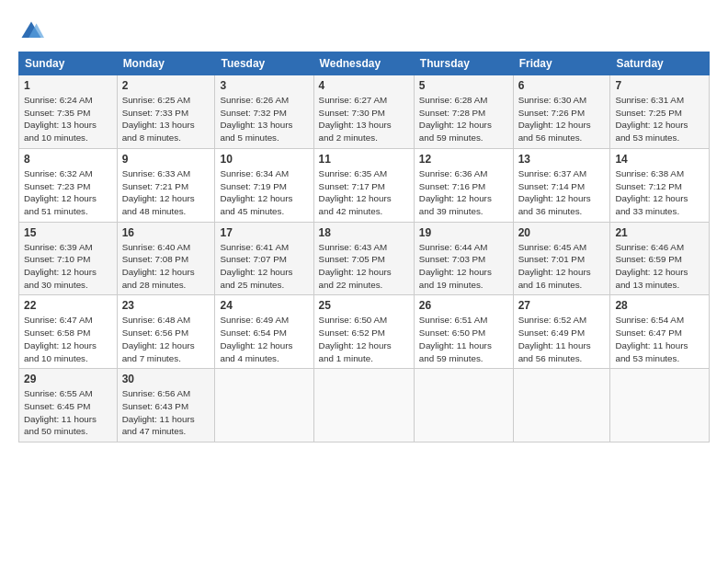  Describe the element at coordinates (660, 332) in the screenshot. I see `calendar-cell: 28Sunrise: 6:54 AM Sunset: 6:47 PM Dayli…` at that location.